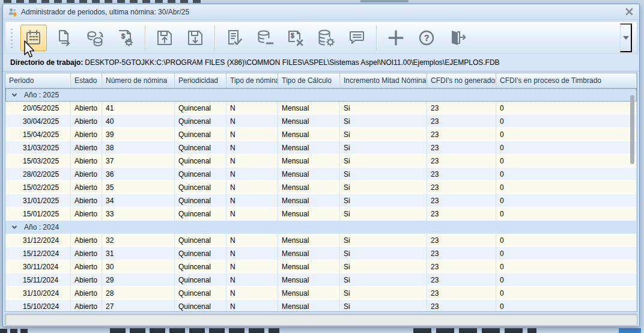 The height and width of the screenshot is (333, 644). Describe the element at coordinates (383, 81) in the screenshot. I see `column-header: Incremento Mitad Nómina` at that location.